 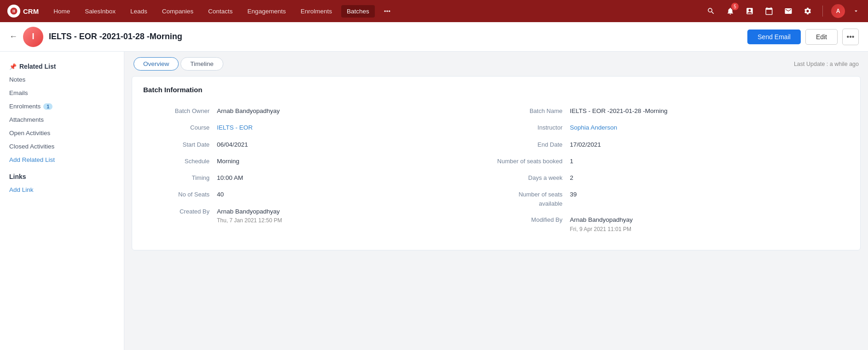 What do you see at coordinates (62, 11) in the screenshot?
I see `nav-item-home: Home` at bounding box center [62, 11].